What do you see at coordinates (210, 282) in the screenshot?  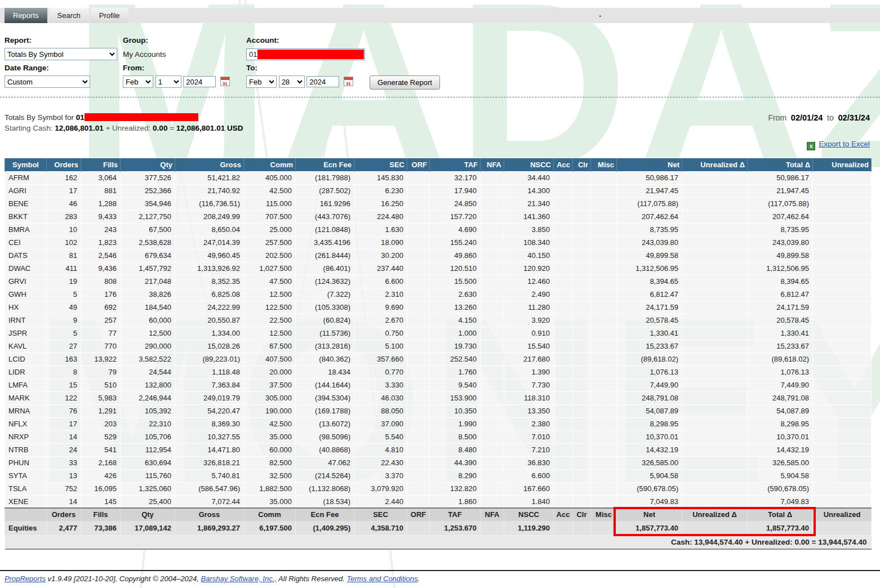 I see `value-cell: 8,352.35` at bounding box center [210, 282].